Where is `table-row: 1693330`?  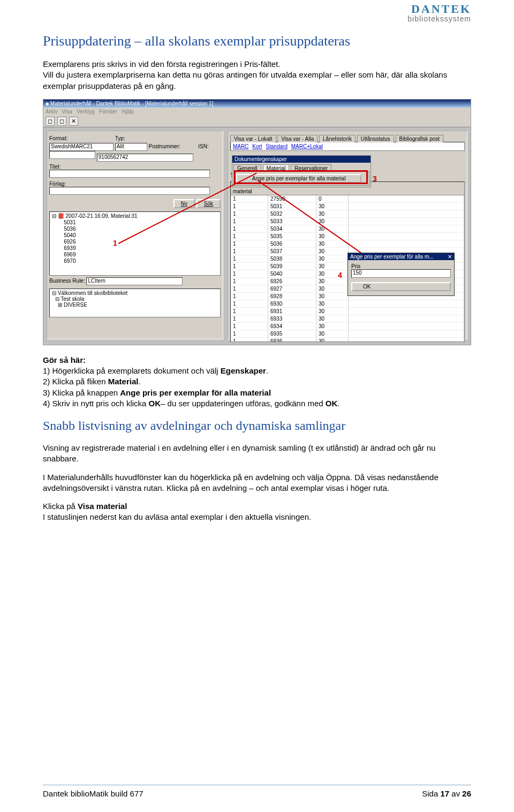
table-row: 1693330 is located at coordinates (347, 319).